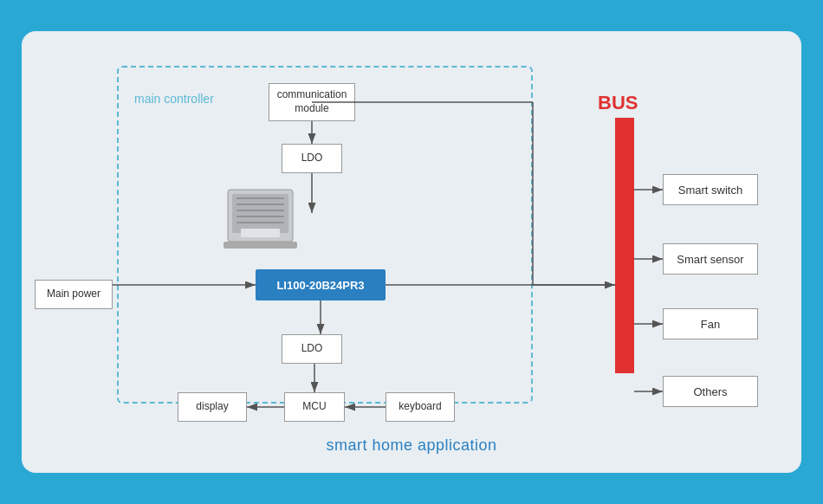  What do you see at coordinates (74, 294) in the screenshot?
I see `main-power-box: Main power` at bounding box center [74, 294].